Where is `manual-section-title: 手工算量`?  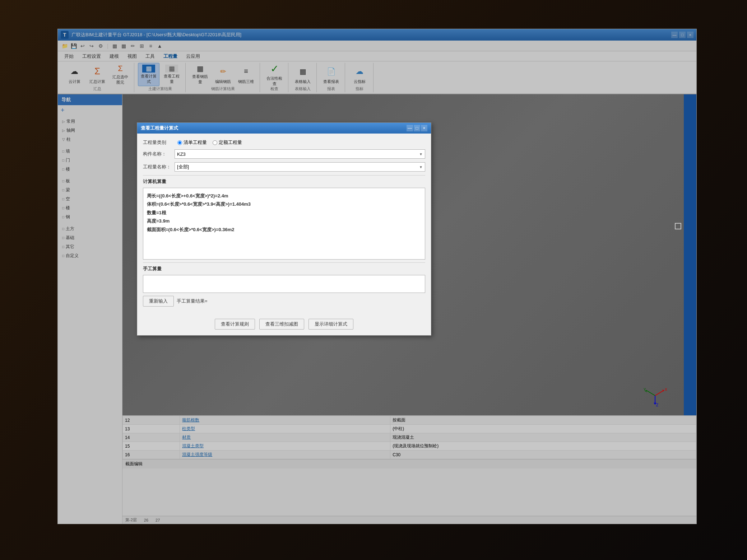 manual-section-title: 手工算量 is located at coordinates (284, 269).